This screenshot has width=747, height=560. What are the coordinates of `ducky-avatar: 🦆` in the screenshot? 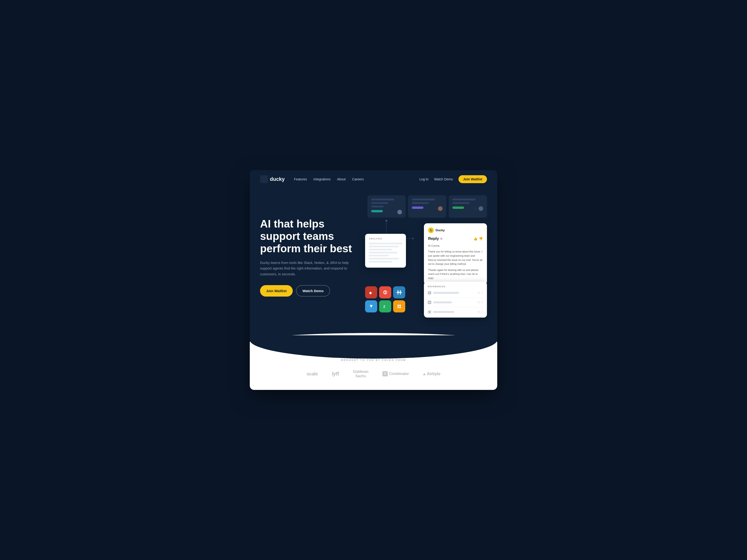 It's located at (431, 230).